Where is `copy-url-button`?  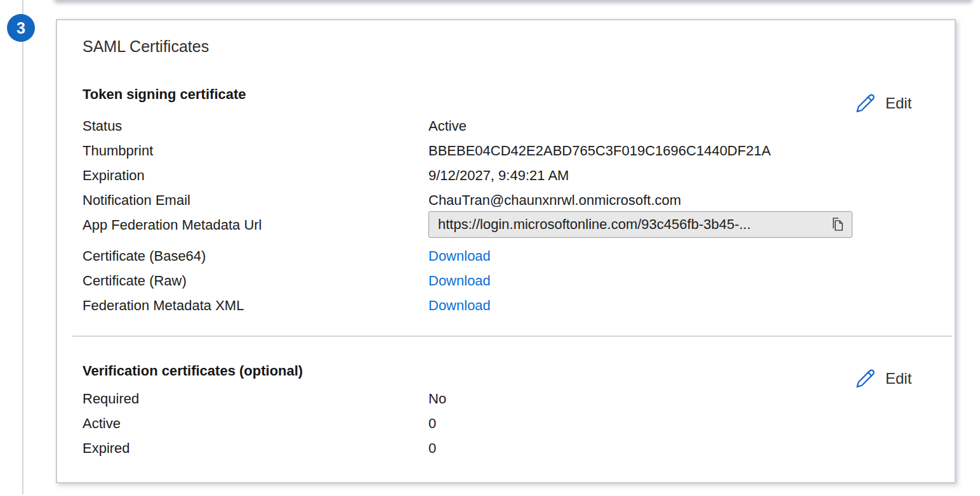
copy-url-button is located at coordinates (837, 225).